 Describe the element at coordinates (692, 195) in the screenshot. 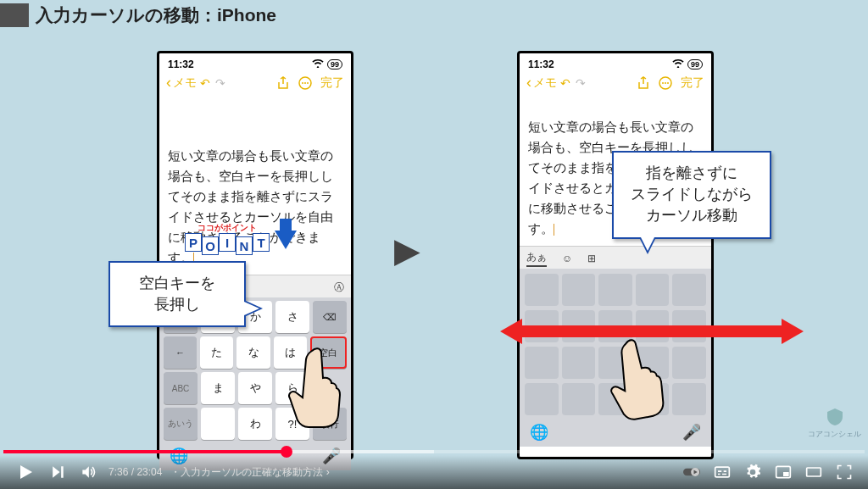

I see `callout-slide: 指を離さずにスライドしながらカーソル移動` at that location.